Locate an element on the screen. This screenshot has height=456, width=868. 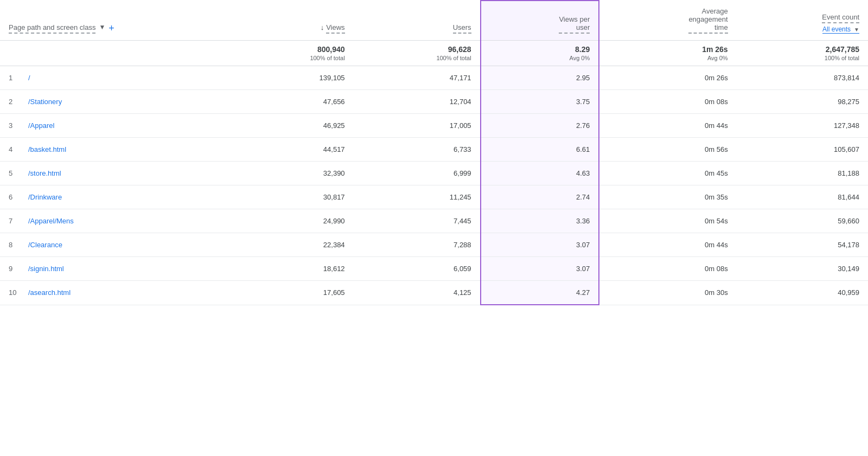
page-path: /store.html is located at coordinates (44, 174).